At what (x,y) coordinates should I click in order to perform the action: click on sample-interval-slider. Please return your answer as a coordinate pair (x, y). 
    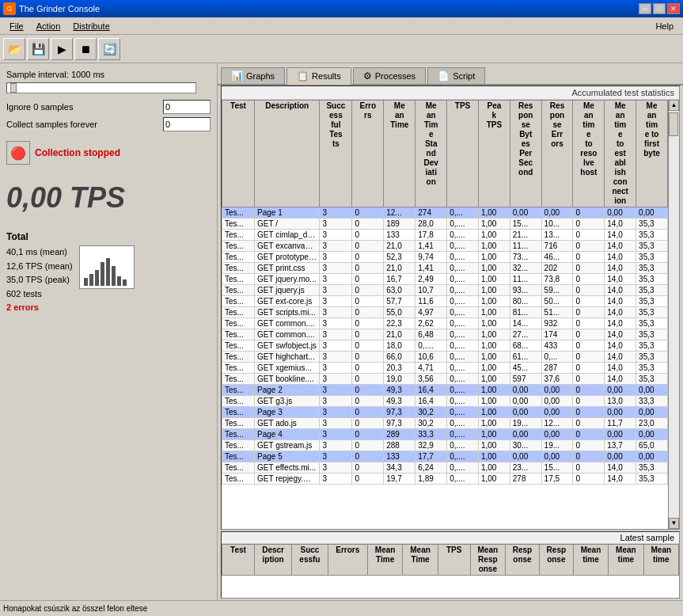
    Looking at the image, I should click on (101, 88).